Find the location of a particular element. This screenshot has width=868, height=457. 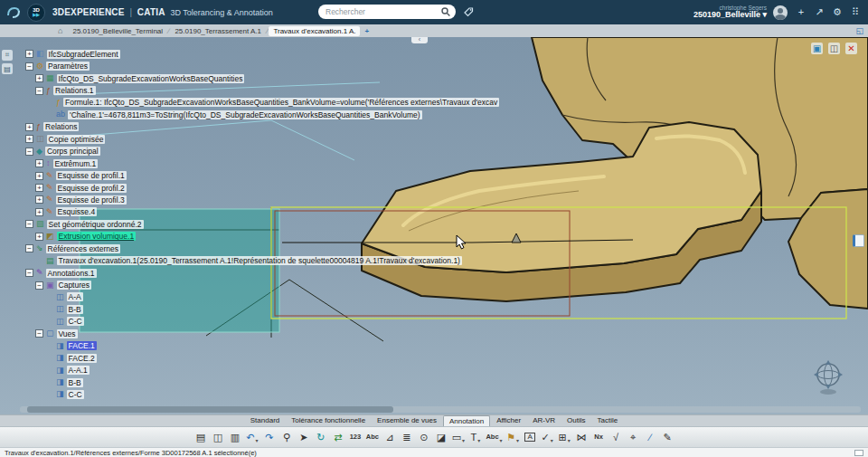

search-icon is located at coordinates (446, 12).